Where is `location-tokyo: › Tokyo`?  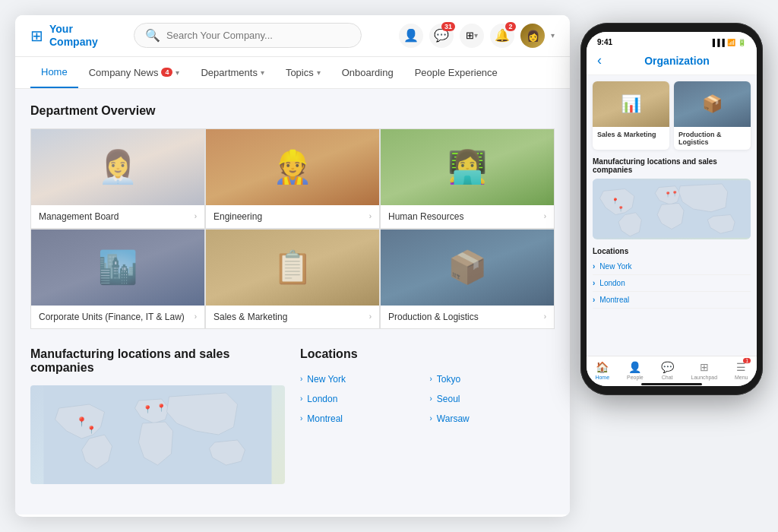
location-tokyo: › Tokyo is located at coordinates (492, 379).